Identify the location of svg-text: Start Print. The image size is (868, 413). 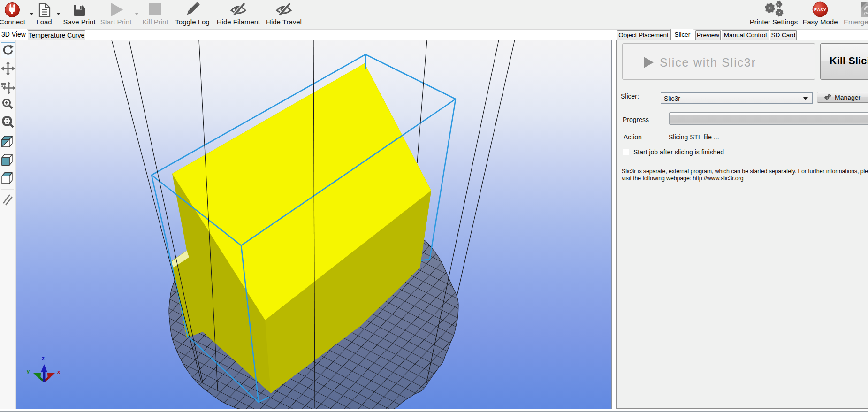
(116, 22).